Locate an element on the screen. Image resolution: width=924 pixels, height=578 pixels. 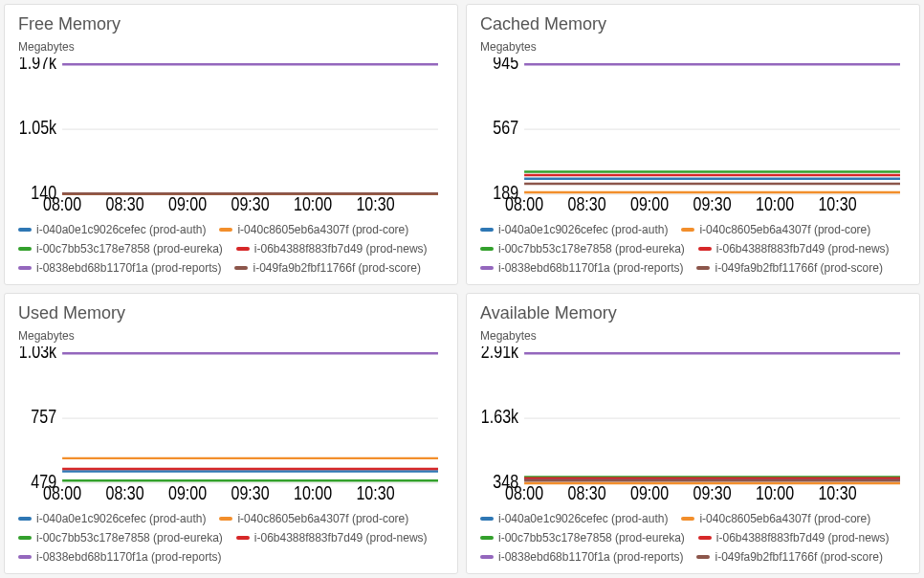
panel-title: Used Memory is located at coordinates (231, 314).